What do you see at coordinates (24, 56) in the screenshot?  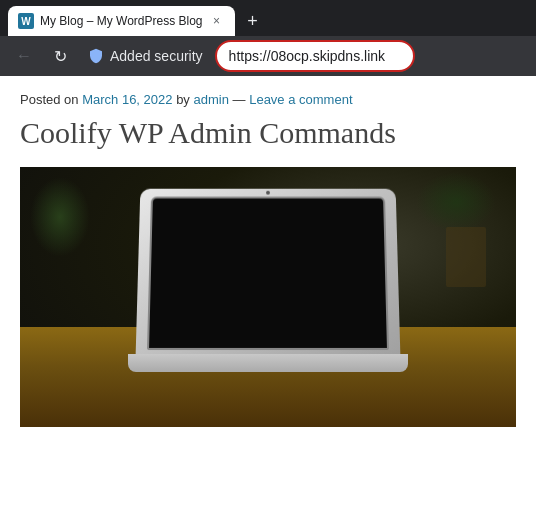 I see `back-button: ←` at bounding box center [24, 56].